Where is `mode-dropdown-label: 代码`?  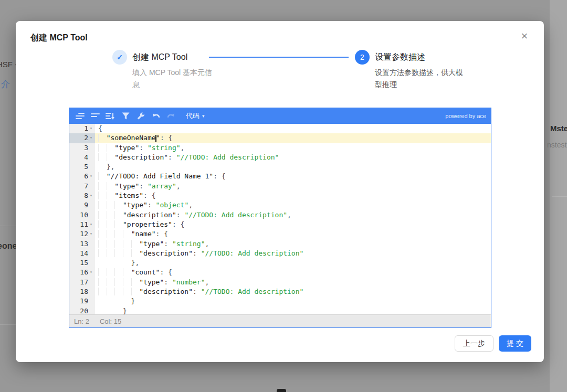 mode-dropdown-label: 代码 is located at coordinates (193, 116).